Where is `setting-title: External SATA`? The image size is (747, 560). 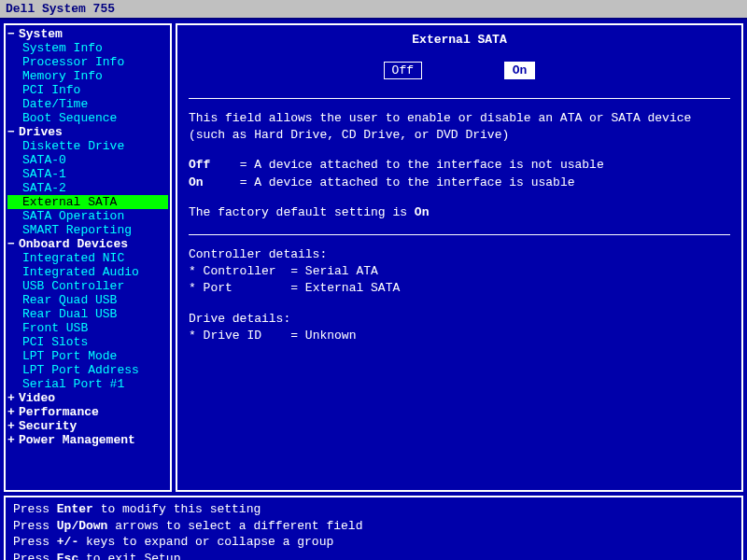
setting-title: External SATA is located at coordinates (459, 39).